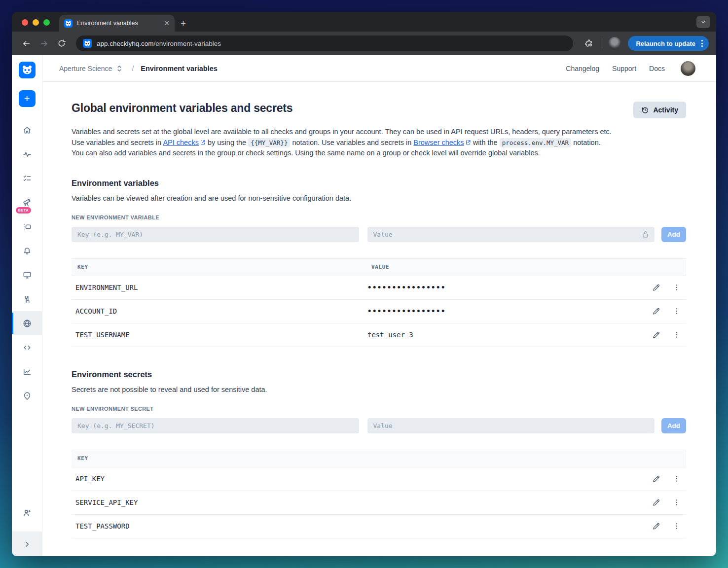 The height and width of the screenshot is (568, 728). I want to click on home-icon, so click(27, 130).